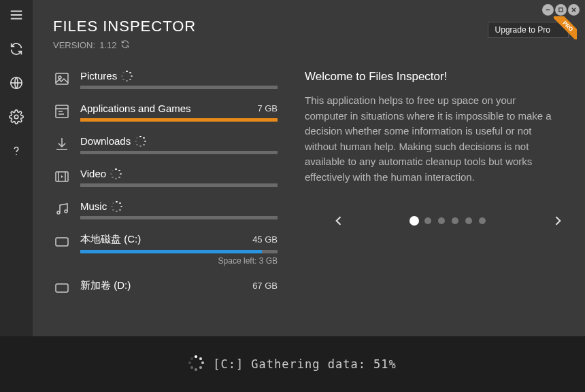  Describe the element at coordinates (305, 364) in the screenshot. I see `status-text: [C:] Gathering data: 51%` at that location.